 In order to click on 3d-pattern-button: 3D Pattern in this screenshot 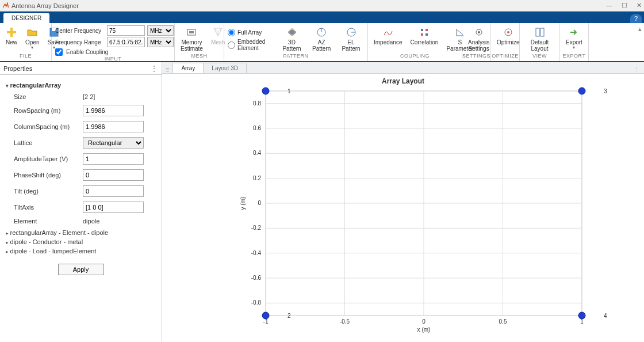, I will do `click(292, 39)`.